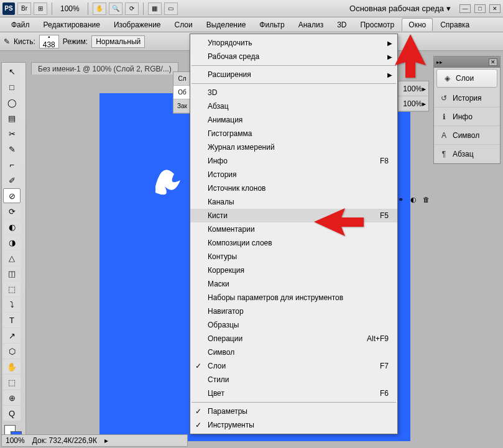 This screenshot has height=448, width=503. Describe the element at coordinates (21, 25) in the screenshot. I see `menu-файл: Файл` at that location.